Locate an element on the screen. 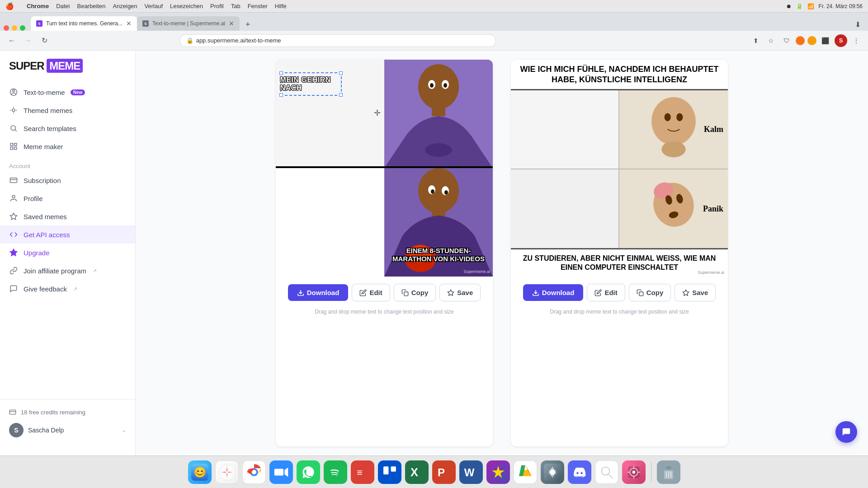 The height and width of the screenshot is (488, 868). dock-todoist: ≡ is located at coordinates (363, 472).